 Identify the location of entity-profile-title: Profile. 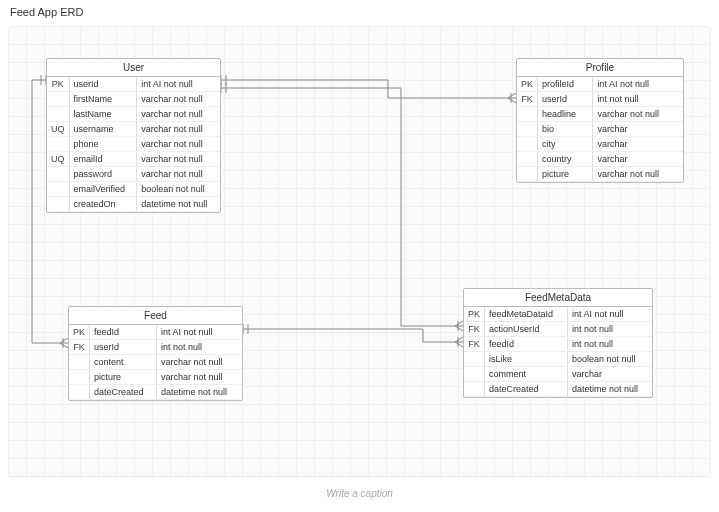
(600, 68).